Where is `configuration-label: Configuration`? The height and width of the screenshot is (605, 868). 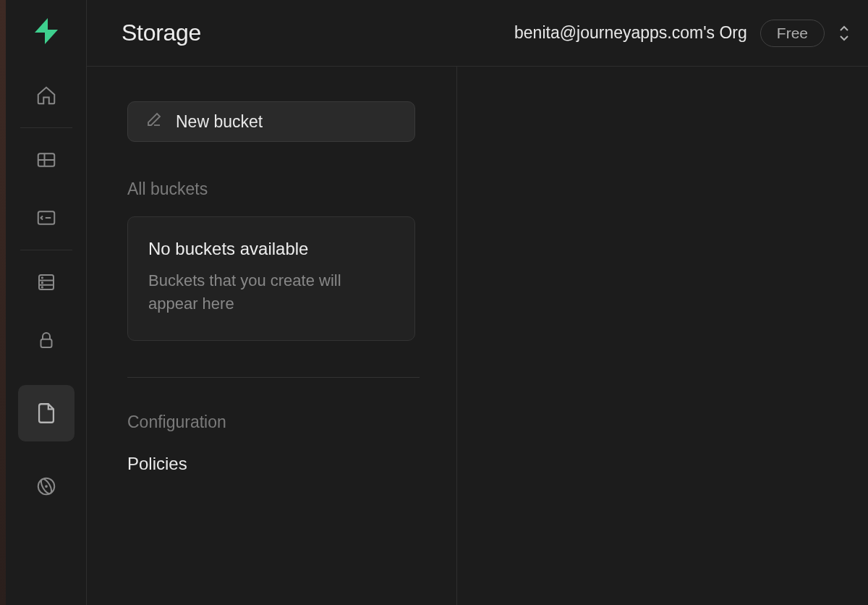 configuration-label: Configuration is located at coordinates (281, 423).